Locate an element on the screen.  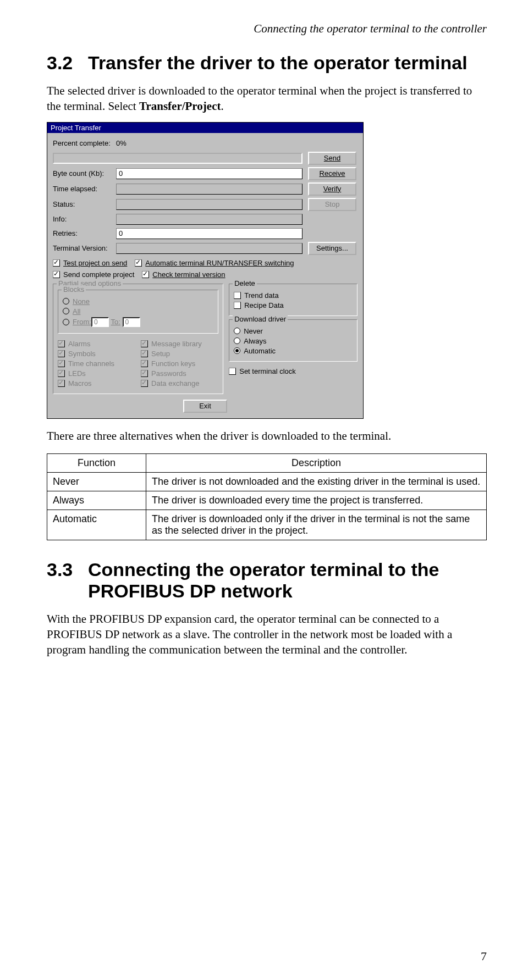
label: Send complete project is located at coordinates (99, 275).